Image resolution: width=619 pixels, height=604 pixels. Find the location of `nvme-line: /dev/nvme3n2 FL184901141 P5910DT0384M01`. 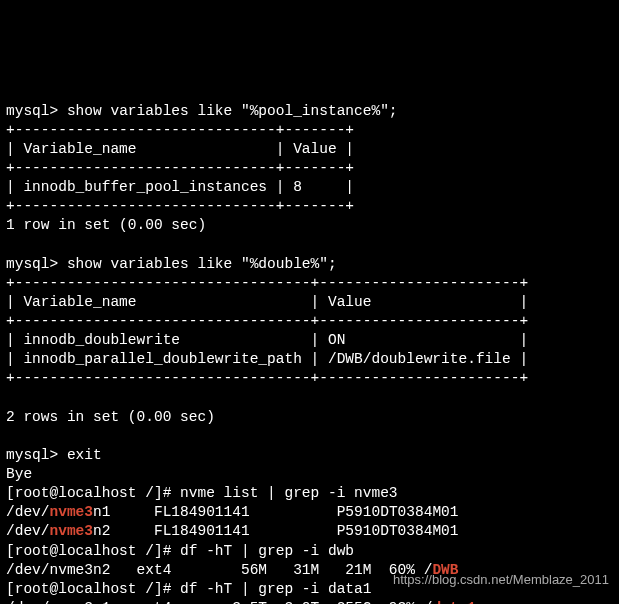

nvme-line: /dev/nvme3n2 FL184901141 P5910DT0384M01 is located at coordinates (232, 531).